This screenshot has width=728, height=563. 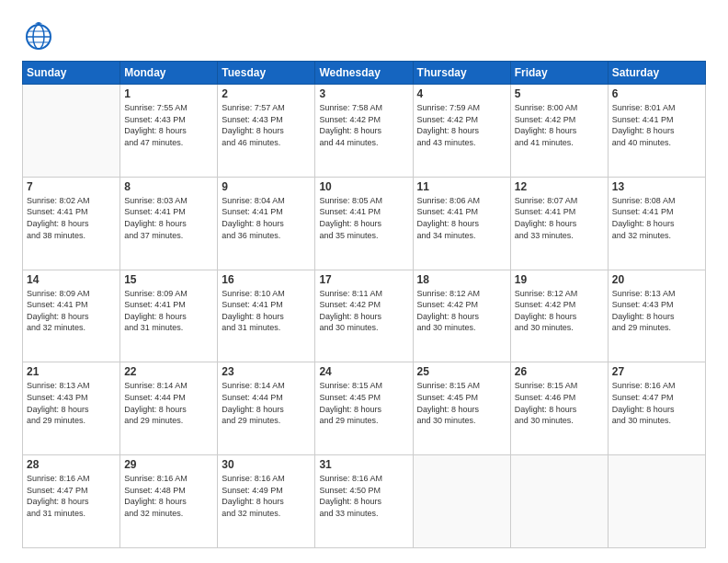 I want to click on calendar-header-row: SundayMondayTuesdayWednesdayThursdayFrid…, so click(x=364, y=74).